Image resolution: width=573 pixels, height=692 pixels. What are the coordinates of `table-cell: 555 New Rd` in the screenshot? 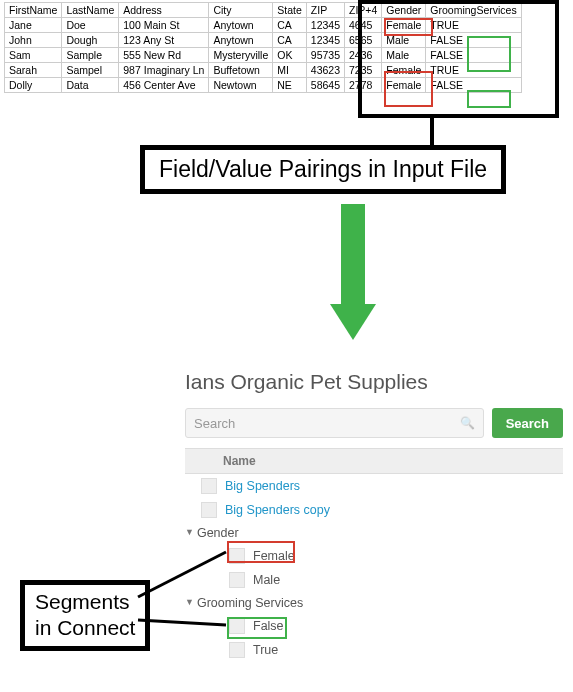 It's located at (164, 56).